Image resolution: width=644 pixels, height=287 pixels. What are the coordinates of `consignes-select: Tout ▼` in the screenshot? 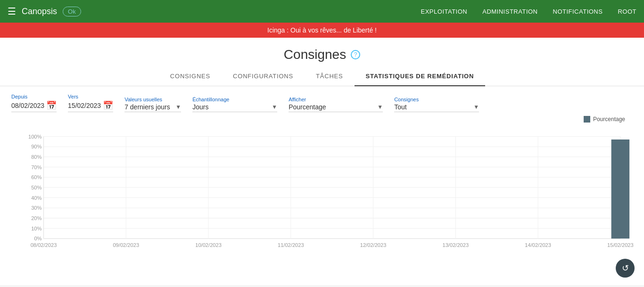 It's located at (437, 107).